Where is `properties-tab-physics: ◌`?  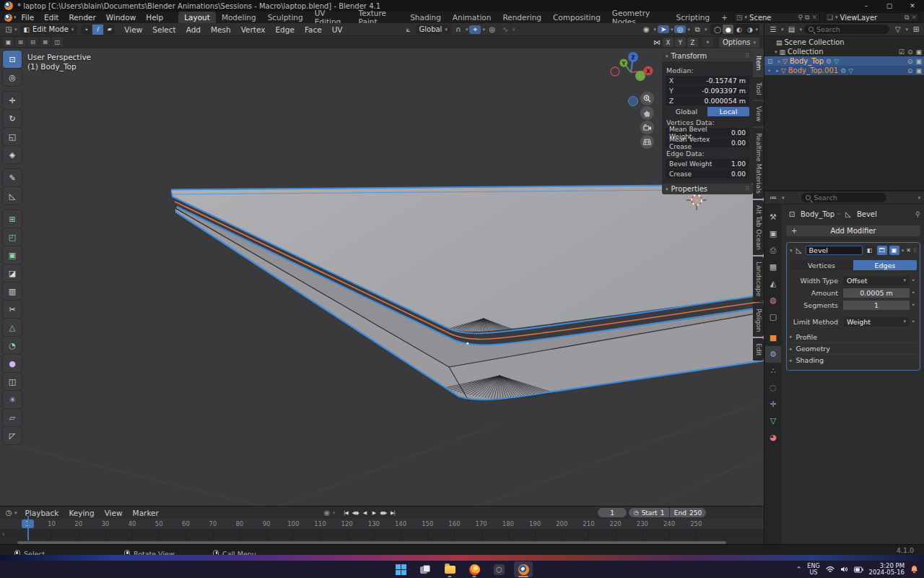 properties-tab-physics: ◌ is located at coordinates (773, 387).